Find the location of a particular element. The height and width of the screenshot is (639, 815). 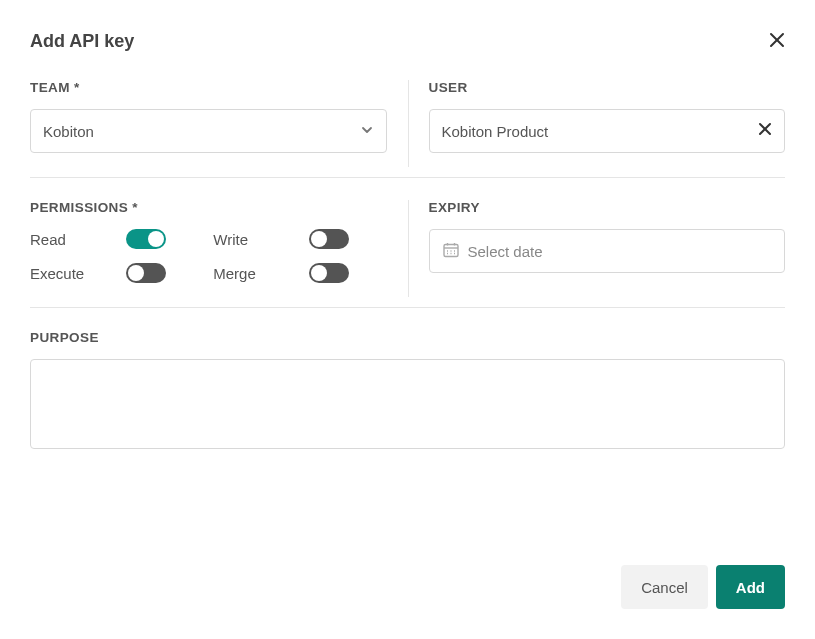

clear-user-icon is located at coordinates (765, 131).